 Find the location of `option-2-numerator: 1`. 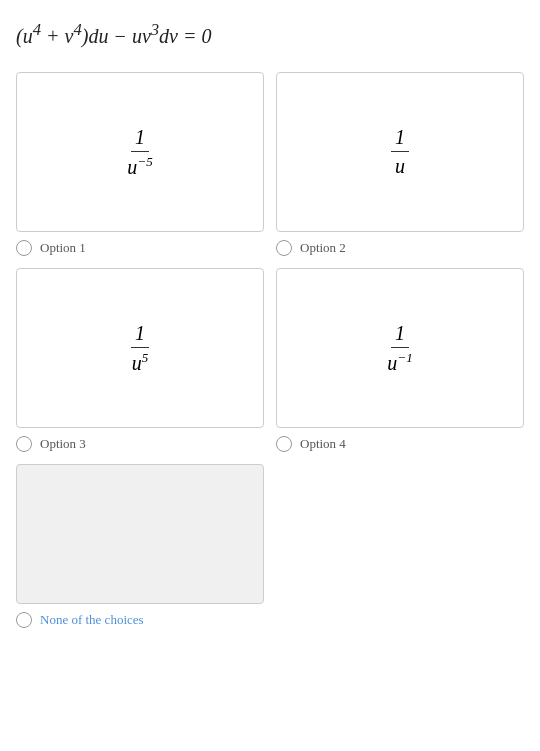

option-2-numerator: 1 is located at coordinates (400, 138).